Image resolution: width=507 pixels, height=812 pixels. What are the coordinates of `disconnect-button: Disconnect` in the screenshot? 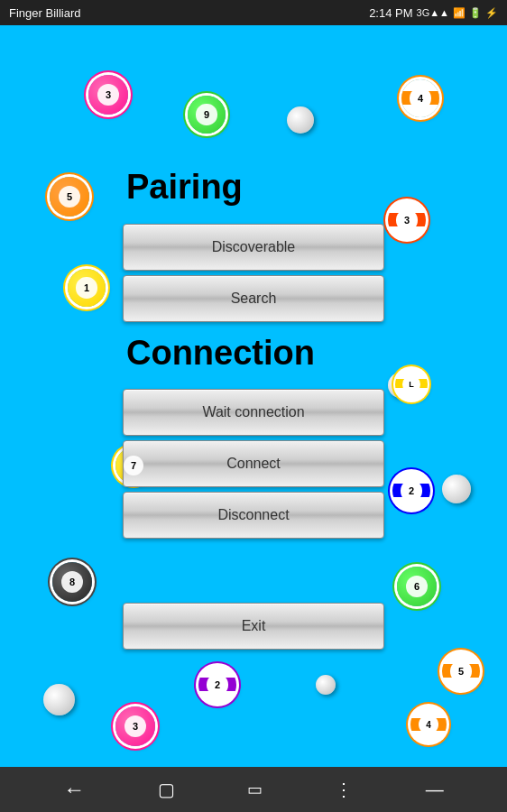 It's located at (254, 515).